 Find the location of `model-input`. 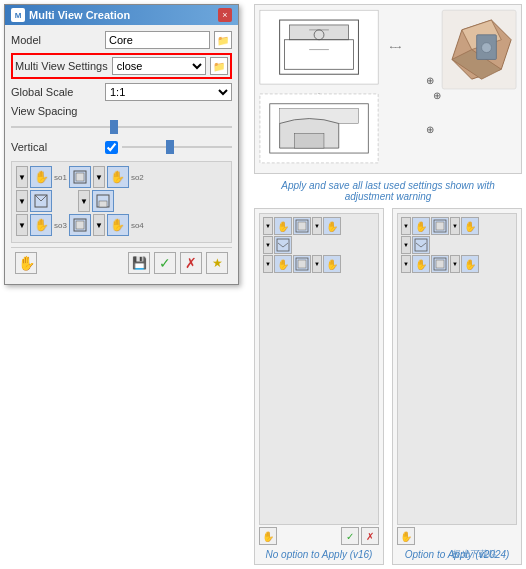

model-input is located at coordinates (158, 40).